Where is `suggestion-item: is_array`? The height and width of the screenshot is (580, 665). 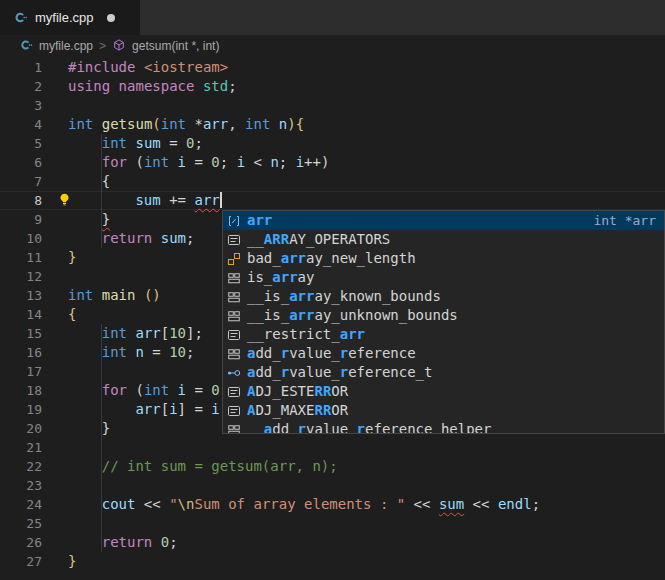 suggestion-item: is_array is located at coordinates (444, 278).